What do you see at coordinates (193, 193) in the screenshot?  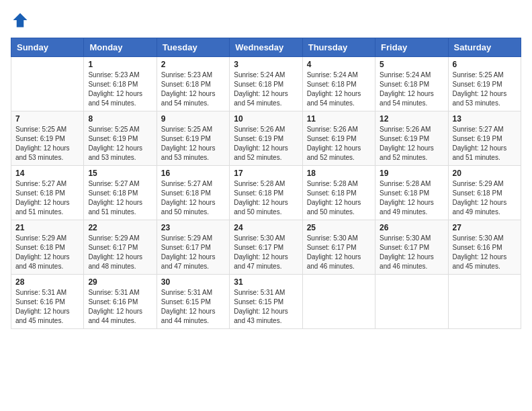 I see `calendar-cell: 16Sunrise: 5:27 AMSunset: 6:18 PMDayligh…` at bounding box center [193, 193].